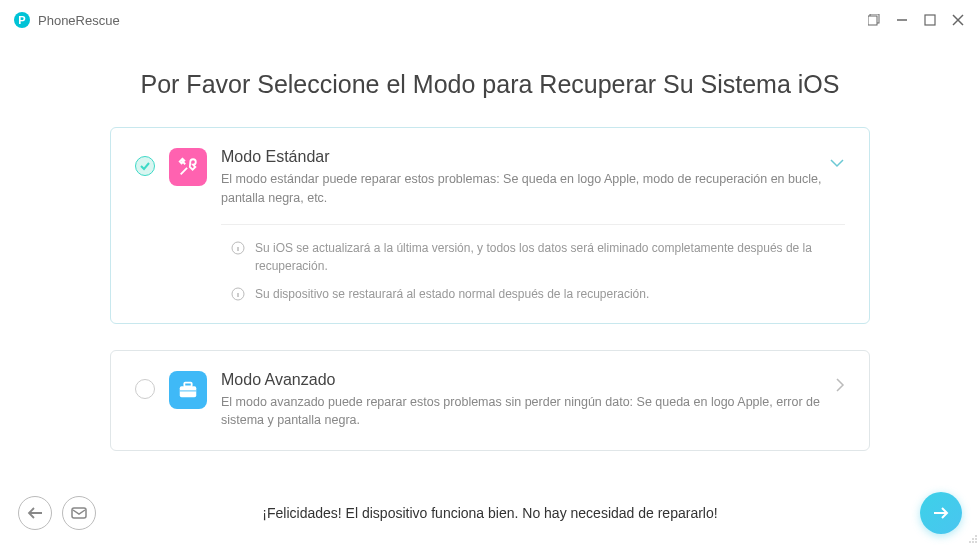  What do you see at coordinates (490, 401) in the screenshot?
I see `mode-card-advanced: Modo Avanzado El modo avanzado puede rep…` at bounding box center [490, 401].